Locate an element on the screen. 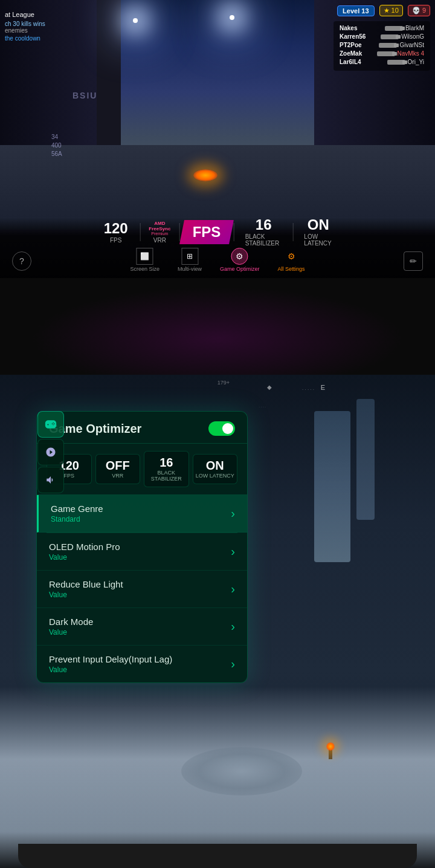  menu-item-game-genre: Game Genre Standard is located at coordinates (142, 514).